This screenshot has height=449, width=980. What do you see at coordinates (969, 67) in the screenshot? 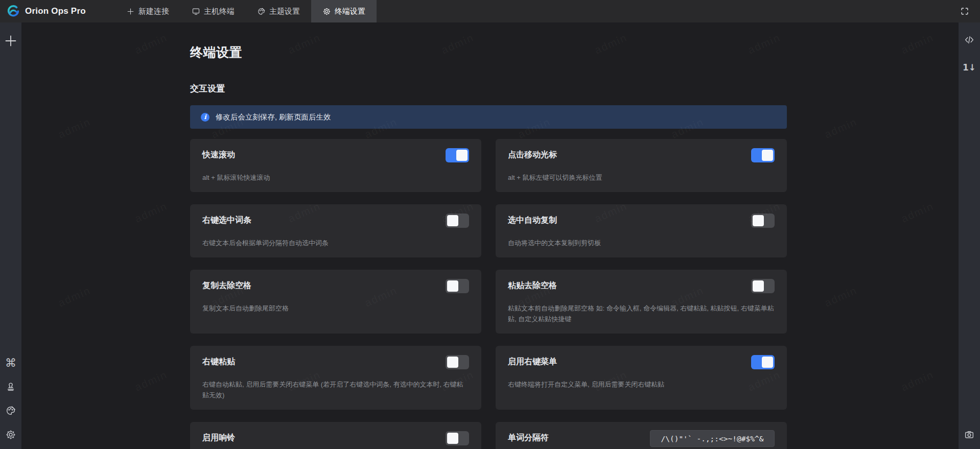
I see `numeric-sort-icon: 1↓` at bounding box center [969, 67].